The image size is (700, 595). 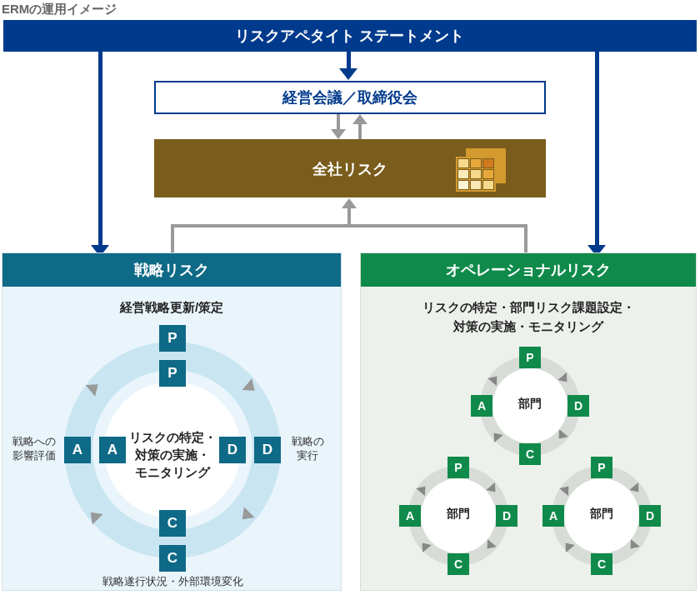 I want to click on pdca-a-inner: A, so click(x=112, y=450).